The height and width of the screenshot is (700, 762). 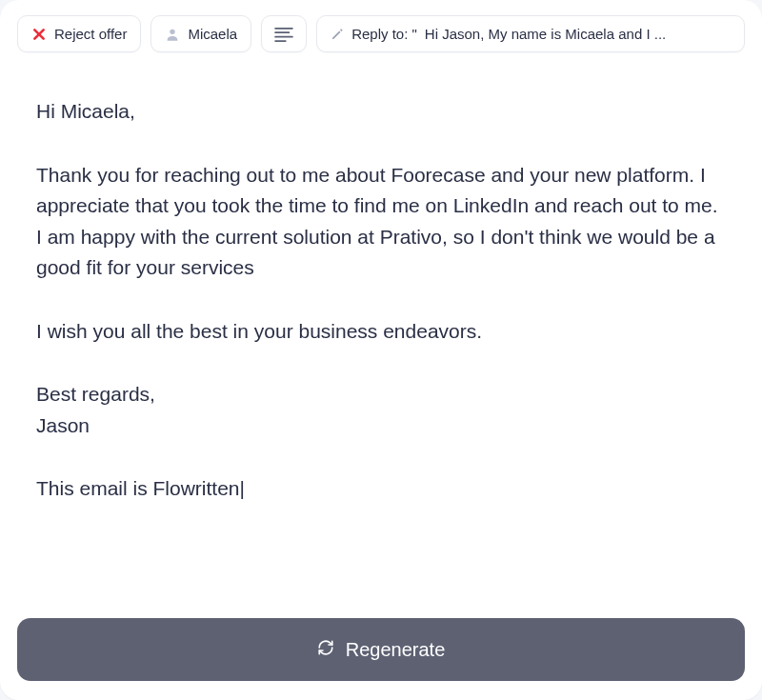 What do you see at coordinates (396, 650) in the screenshot?
I see `regenerate-label: Regenerate` at bounding box center [396, 650].